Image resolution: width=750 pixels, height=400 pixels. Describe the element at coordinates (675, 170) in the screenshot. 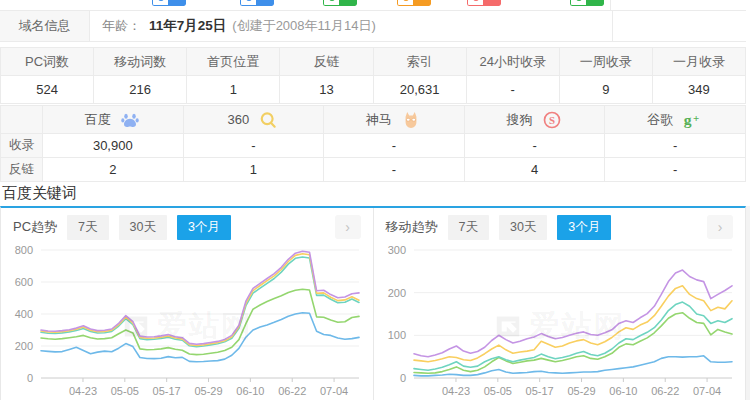

I see `fanlian-google: -` at that location.